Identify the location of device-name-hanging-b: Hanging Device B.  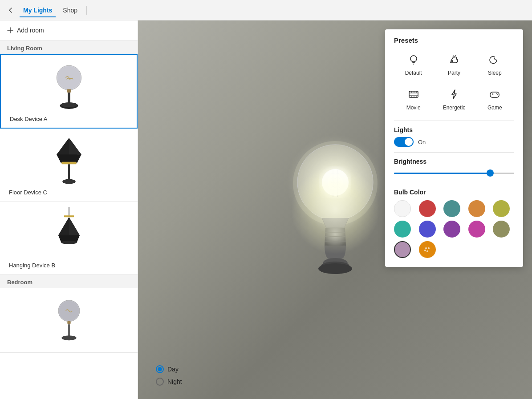
(31, 265).